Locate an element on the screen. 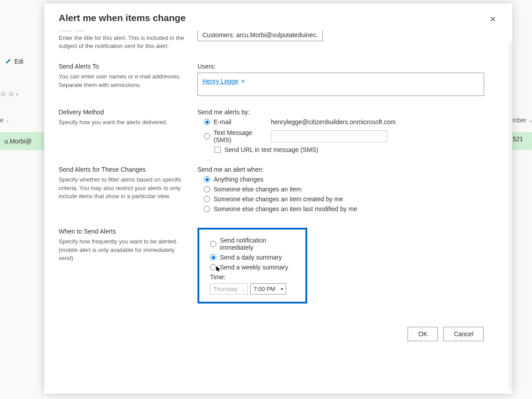  sms-url-label: Send URL in text message (SMS) is located at coordinates (271, 150).